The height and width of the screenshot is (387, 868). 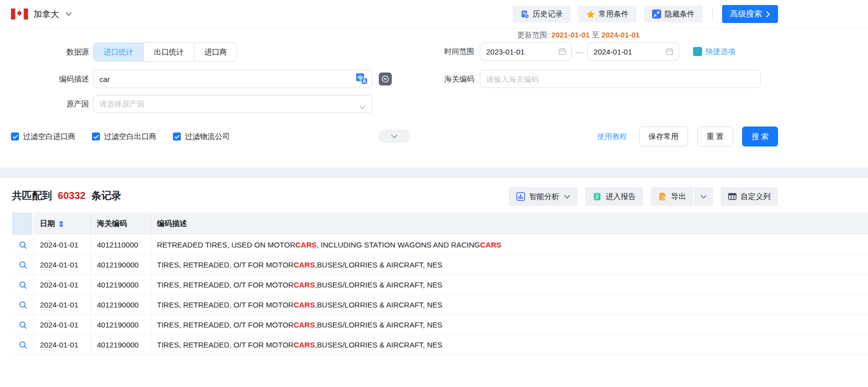 I want to click on favorites-button: 常用条件, so click(x=608, y=14).